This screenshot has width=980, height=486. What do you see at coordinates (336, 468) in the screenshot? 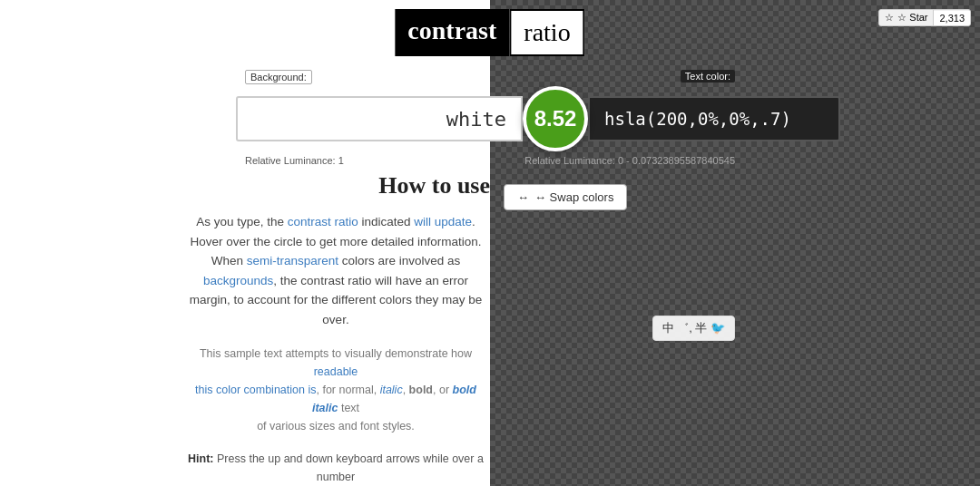
I see `hint-text: Hint: Press the up and down keyboard arr…` at bounding box center [336, 468].